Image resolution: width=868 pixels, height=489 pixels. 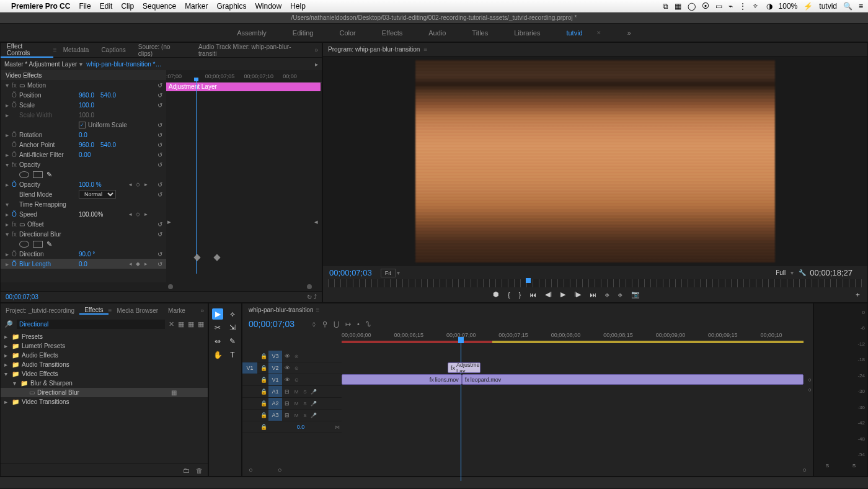 What do you see at coordinates (91, 324) in the screenshot?
I see `effects-search-input` at bounding box center [91, 324].